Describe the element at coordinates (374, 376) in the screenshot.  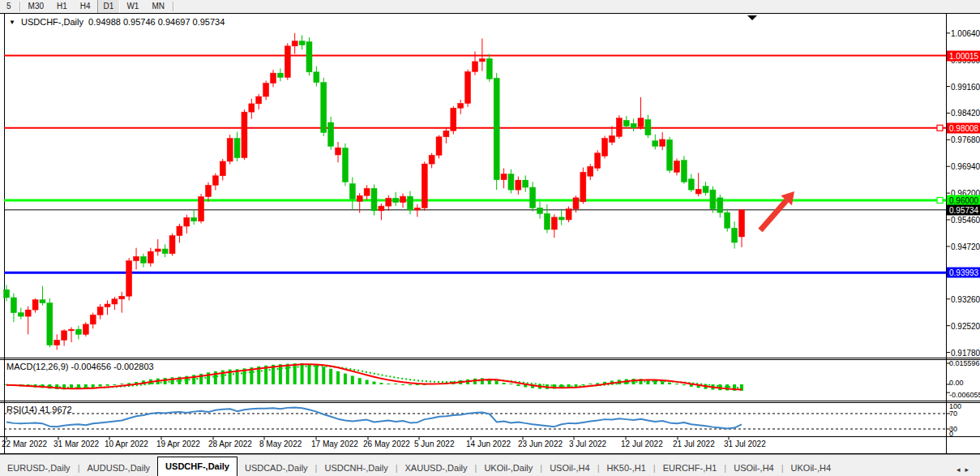
I see `macd-signal-line` at that location.